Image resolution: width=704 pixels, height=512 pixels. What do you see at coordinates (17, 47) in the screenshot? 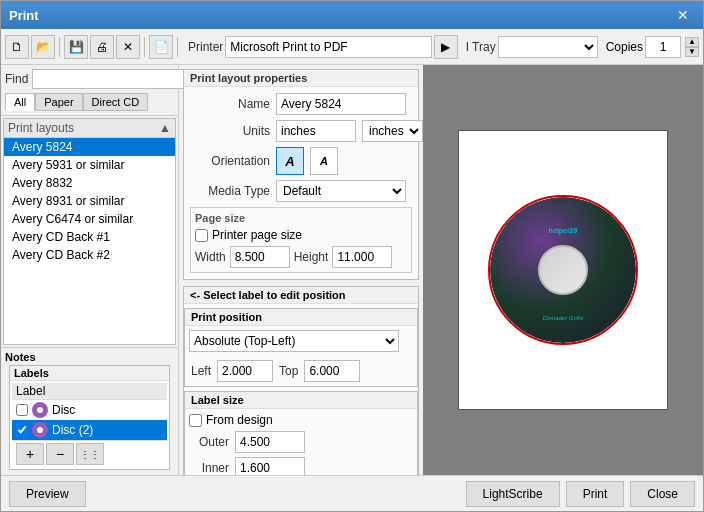
I see `new-button: 🗋` at bounding box center [17, 47].